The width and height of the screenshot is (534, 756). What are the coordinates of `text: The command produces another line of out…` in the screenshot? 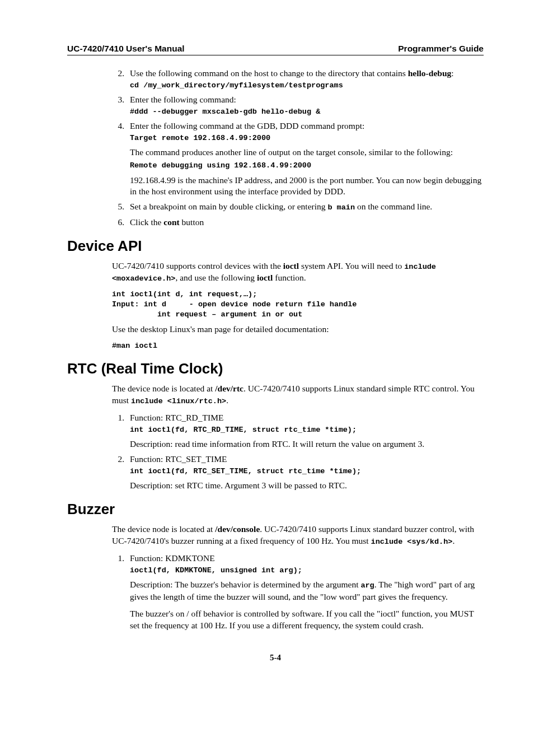 It's located at (307, 152).